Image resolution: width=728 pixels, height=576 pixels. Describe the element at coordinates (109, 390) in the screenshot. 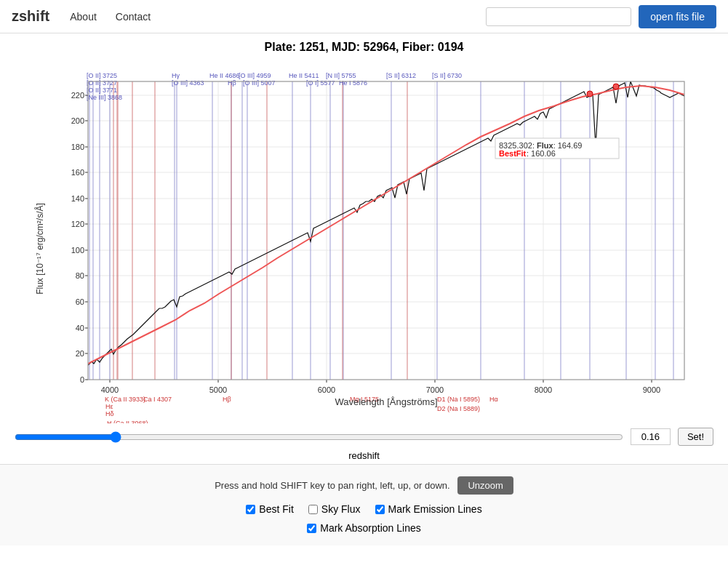

I see `svg-text: 4000` at that location.